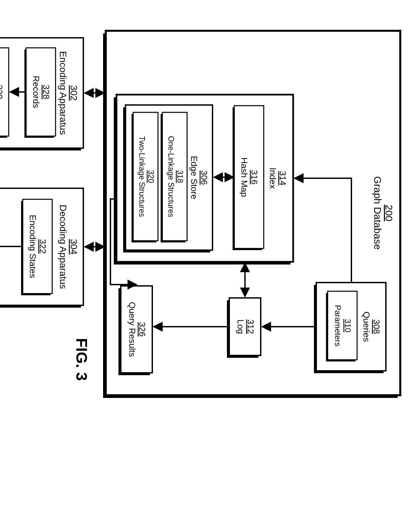  I want to click on decoding-number: 304, so click(74, 247).